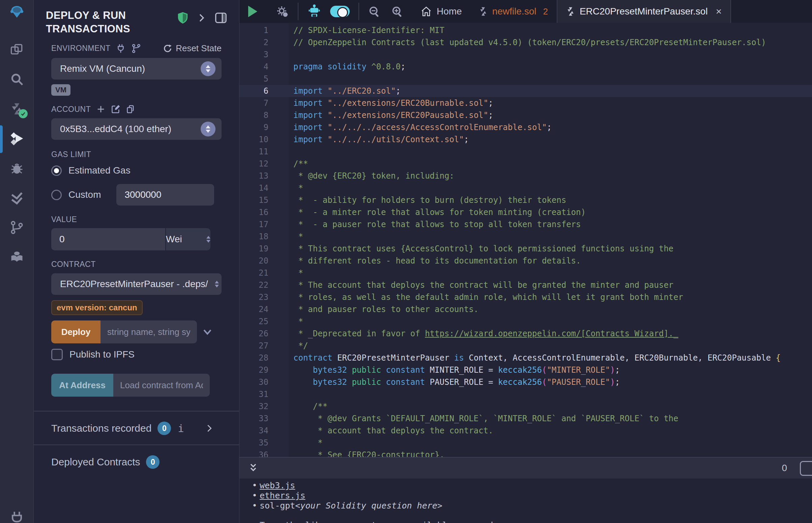 The width and height of the screenshot is (812, 523). What do you see at coordinates (258, 176) in the screenshot?
I see `line-number: 13` at bounding box center [258, 176].